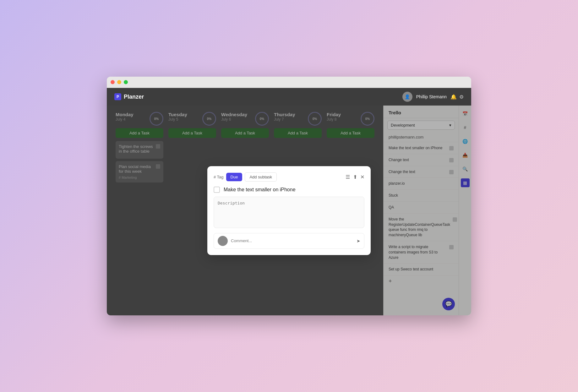 The width and height of the screenshot is (578, 392). I want to click on modal-task-checkbox, so click(217, 190).